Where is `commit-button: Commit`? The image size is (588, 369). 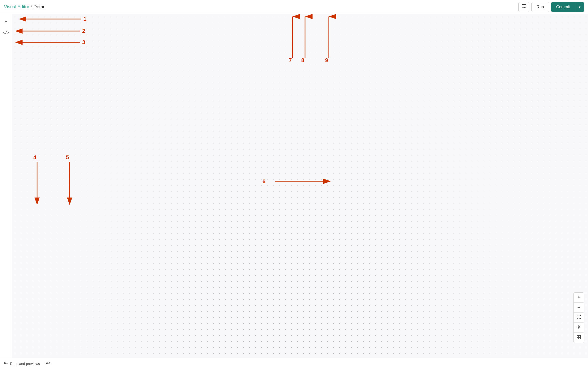 commit-button: Commit is located at coordinates (563, 7).